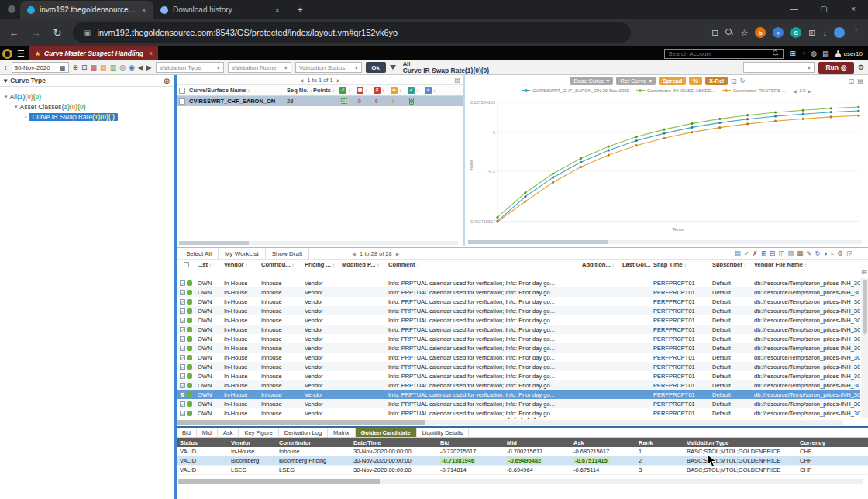  Describe the element at coordinates (764, 253) in the screenshot. I see `add-row-icon: ⊞` at that location.